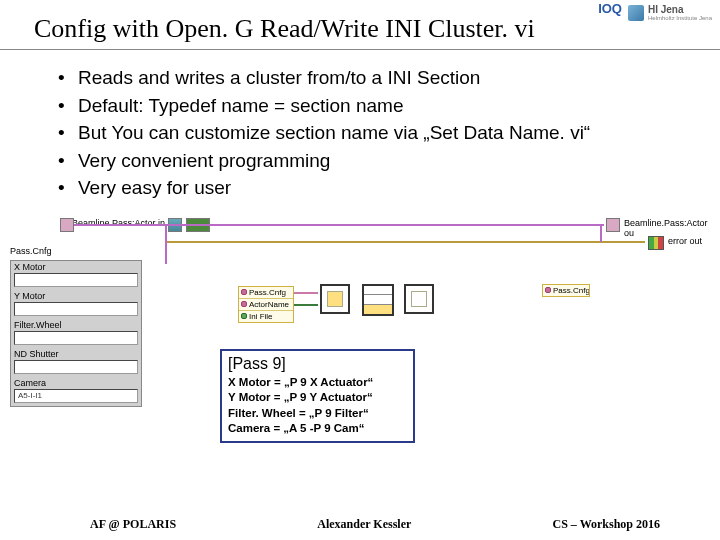 This screenshot has width=720, height=540. I want to click on ini-line: Y Motor = „P 9 Y Actuator“, so click(318, 398).